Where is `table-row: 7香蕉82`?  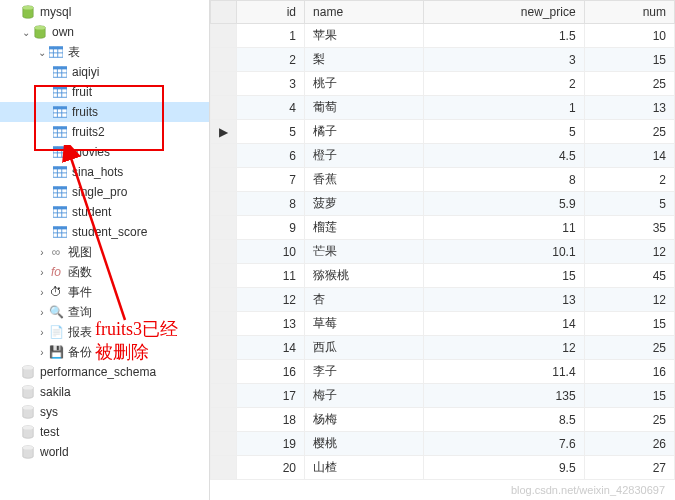
table-row: 7香蕉82 is located at coordinates (443, 180).